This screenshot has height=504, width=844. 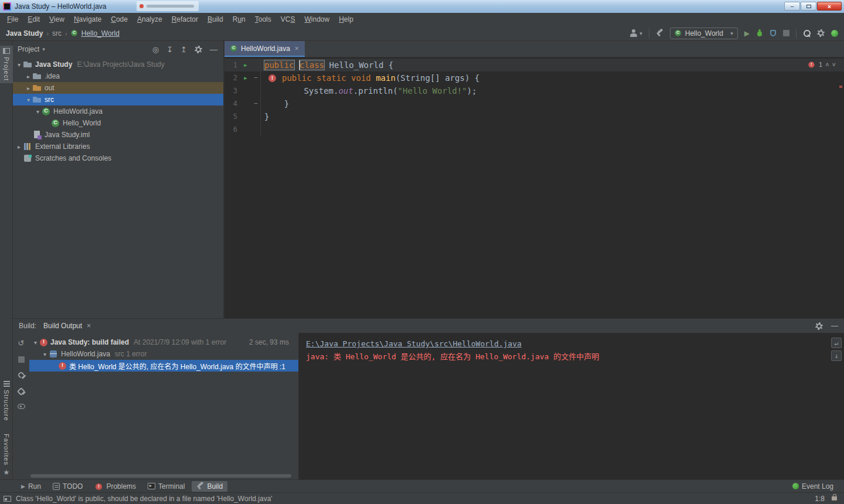 What do you see at coordinates (118, 158) in the screenshot?
I see `project-row-scratches: Scratches and Consoles` at bounding box center [118, 158].